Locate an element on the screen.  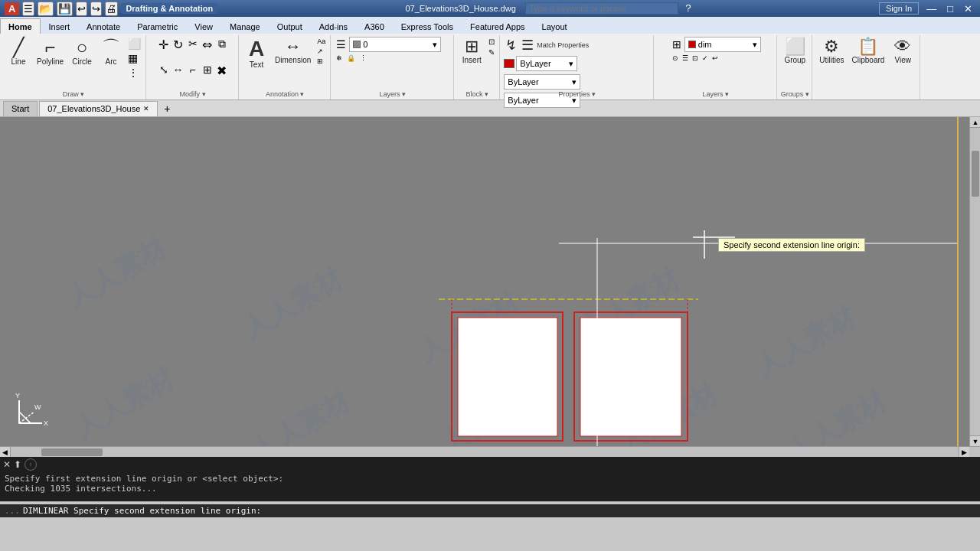
color-value: ByLayer is located at coordinates (535, 64).